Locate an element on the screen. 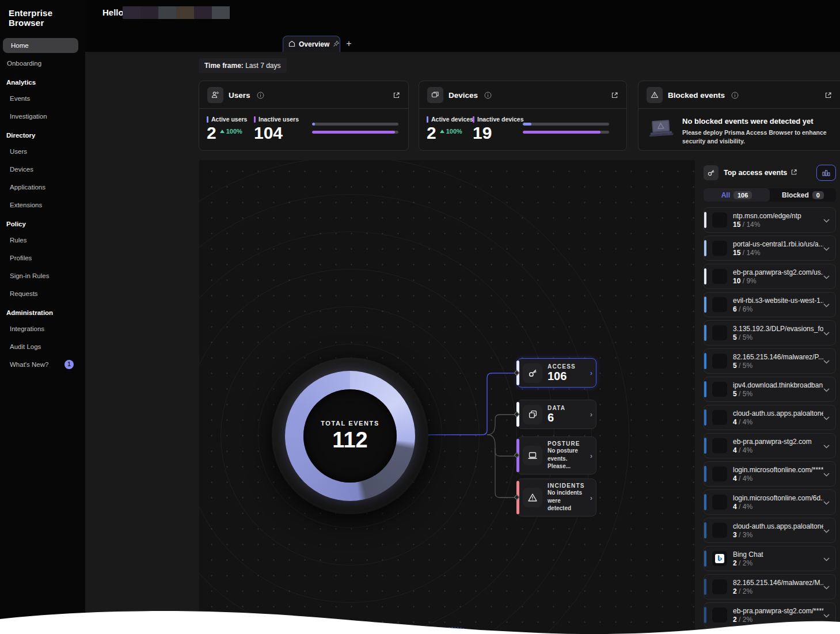 This screenshot has height=634, width=840. key-icon is located at coordinates (711, 173).